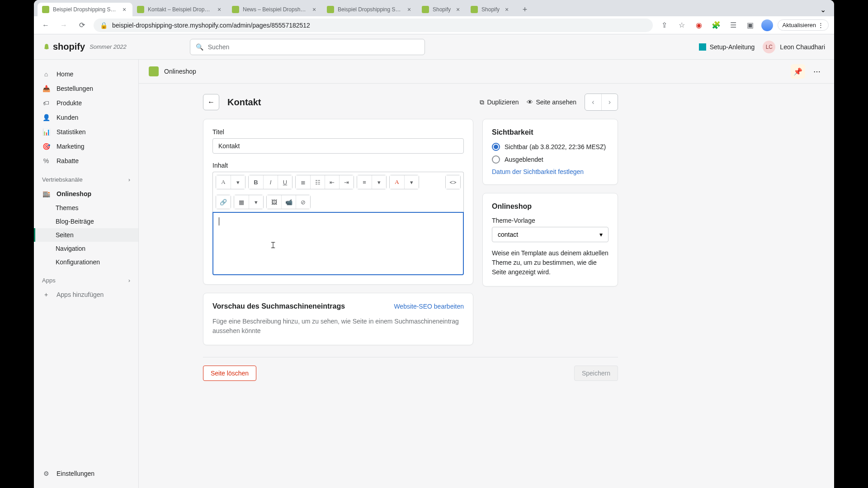 The width and height of the screenshot is (868, 488). Describe the element at coordinates (108, 47) in the screenshot. I see `season-badge: Sommer 2022` at that location.